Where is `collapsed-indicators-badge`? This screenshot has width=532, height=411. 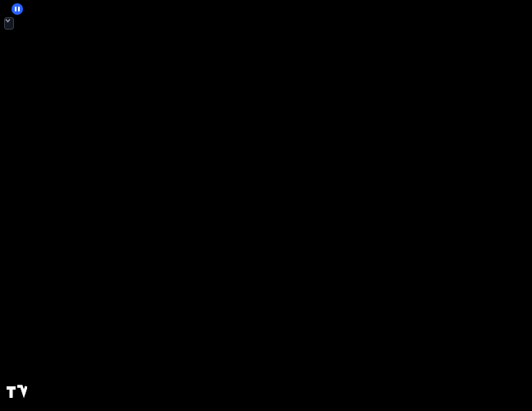
collapsed-indicators-badge is located at coordinates (9, 23).